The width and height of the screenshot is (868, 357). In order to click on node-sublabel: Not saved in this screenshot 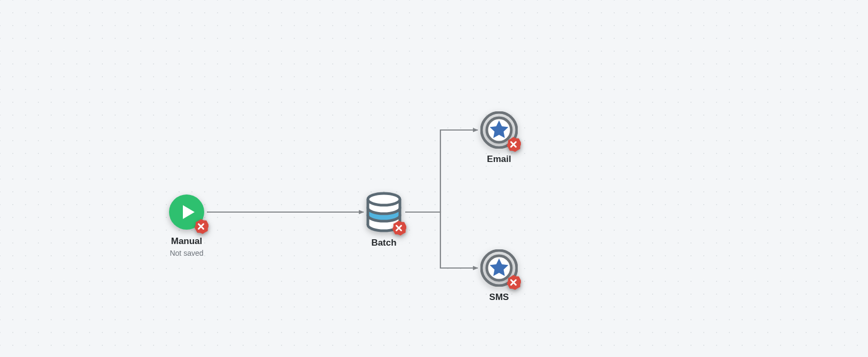, I will do `click(187, 253)`.